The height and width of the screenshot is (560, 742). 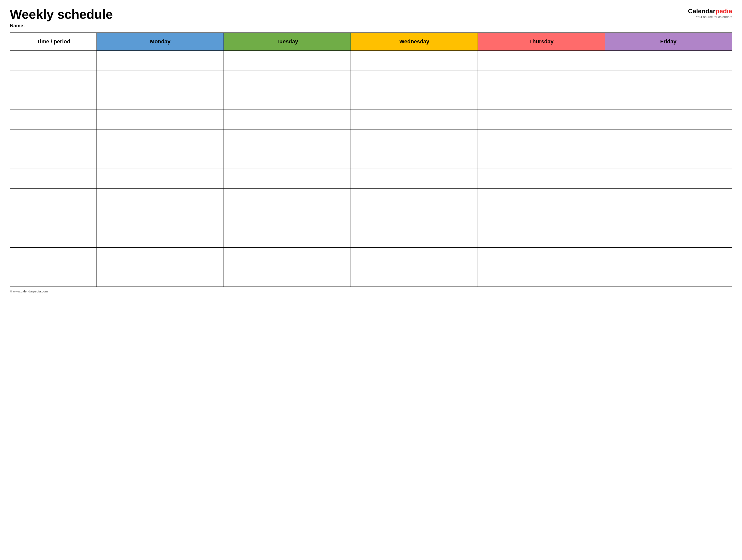 What do you see at coordinates (61, 25) in the screenshot?
I see `name-label: Name:` at bounding box center [61, 25].